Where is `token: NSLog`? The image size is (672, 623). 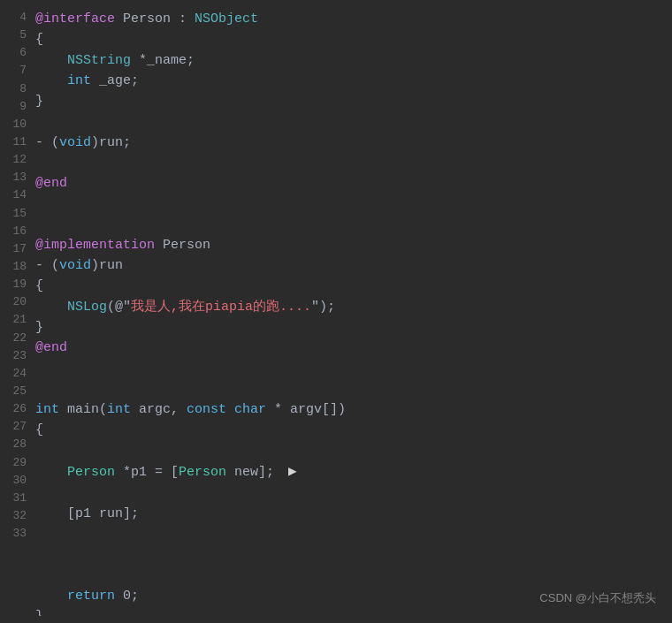 token: NSLog is located at coordinates (87, 308).